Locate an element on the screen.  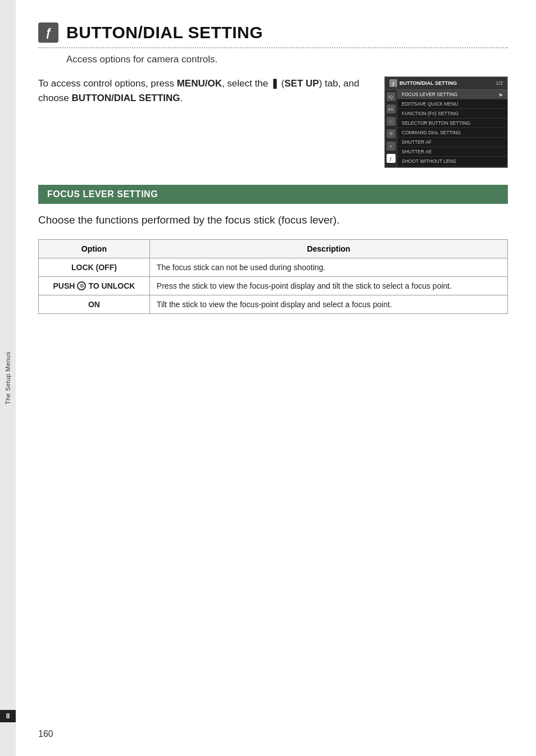
menu-item-arrow: ▶ is located at coordinates (501, 94).